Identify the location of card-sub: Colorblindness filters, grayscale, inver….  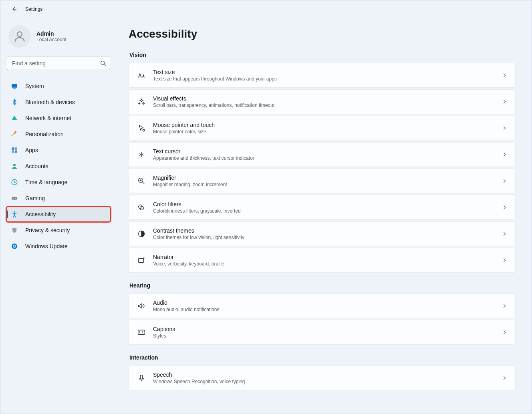
(327, 211).